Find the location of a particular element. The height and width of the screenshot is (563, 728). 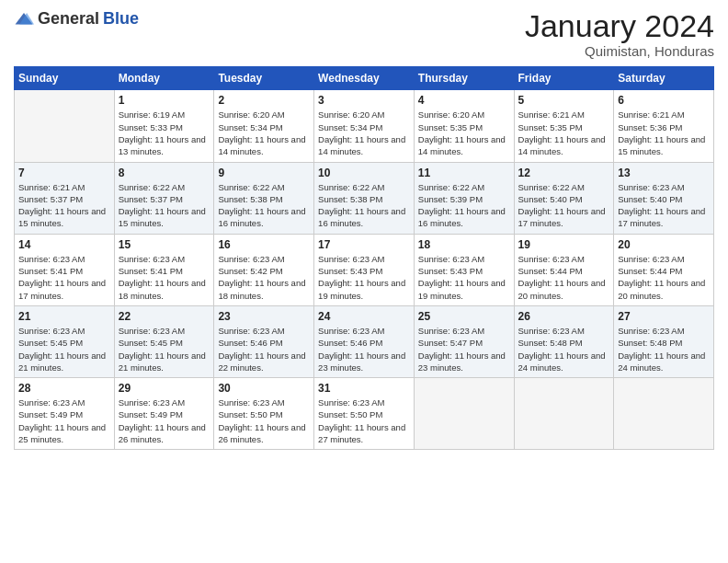

table-row: 24Sunrise: 6:23 AMSunset: 5:46 PMDayligh… is located at coordinates (364, 341).